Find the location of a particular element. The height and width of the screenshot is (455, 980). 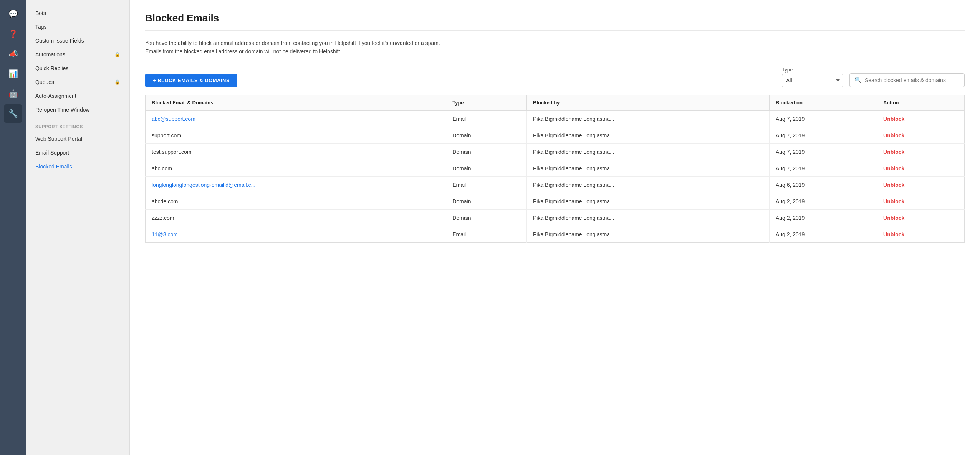

sidebar-item-bots: Bots is located at coordinates (78, 13).